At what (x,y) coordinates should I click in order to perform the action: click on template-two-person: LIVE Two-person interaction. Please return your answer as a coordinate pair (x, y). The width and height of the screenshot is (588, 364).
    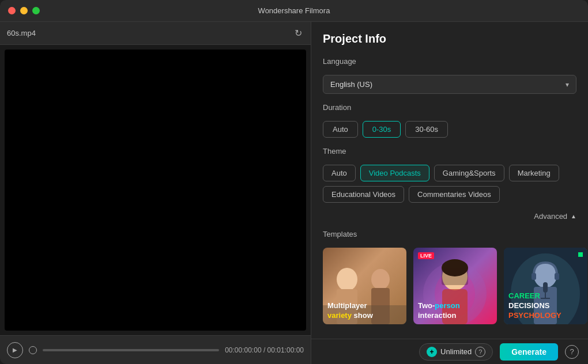
    Looking at the image, I should click on (455, 286).